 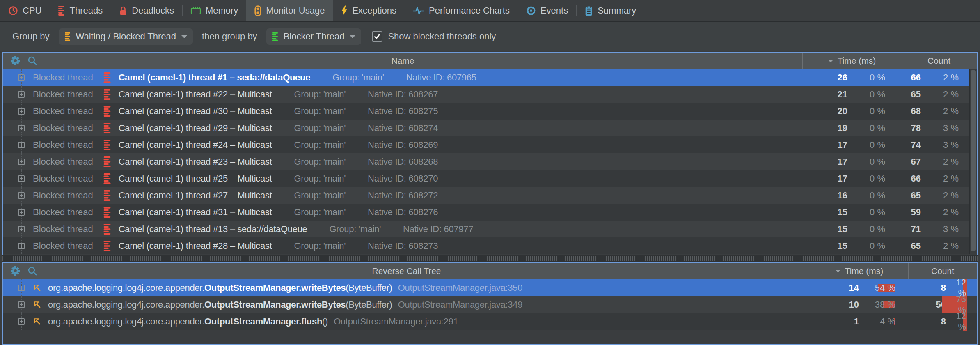 What do you see at coordinates (920, 78) in the screenshot?
I see `count-value: 66` at bounding box center [920, 78].